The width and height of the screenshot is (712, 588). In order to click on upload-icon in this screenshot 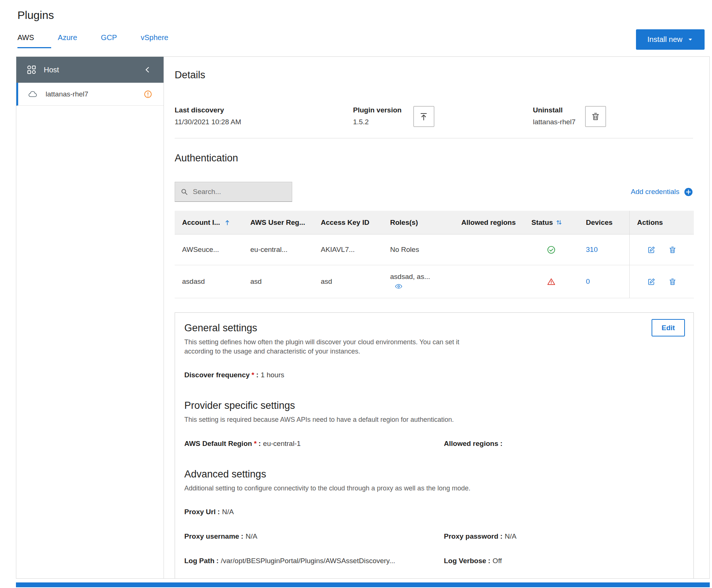, I will do `click(423, 116)`.